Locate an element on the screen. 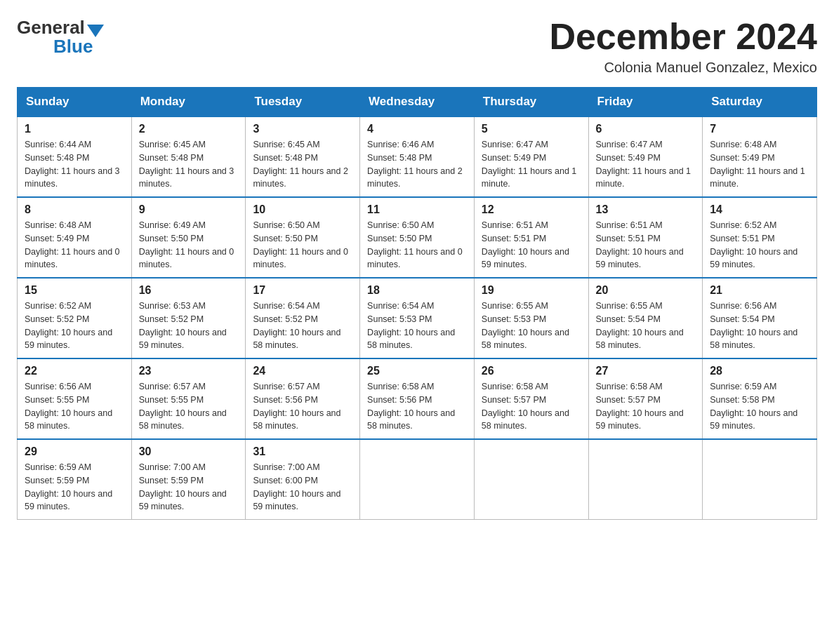  weekday-header-friday: Friday is located at coordinates (646, 102).